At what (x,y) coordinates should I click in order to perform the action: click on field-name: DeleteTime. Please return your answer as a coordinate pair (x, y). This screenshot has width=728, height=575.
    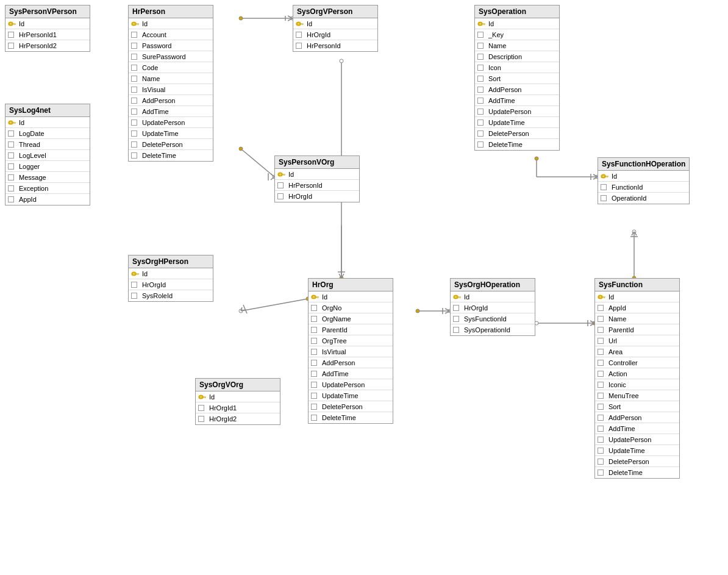
    Looking at the image, I should click on (505, 145).